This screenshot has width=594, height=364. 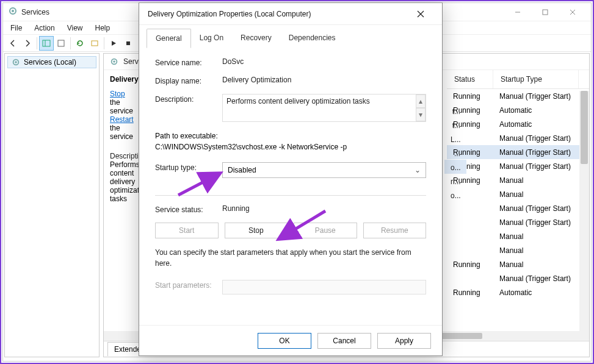 What do you see at coordinates (455, 180) in the screenshot?
I see `cell-name-tail: ri...` at bounding box center [455, 180].